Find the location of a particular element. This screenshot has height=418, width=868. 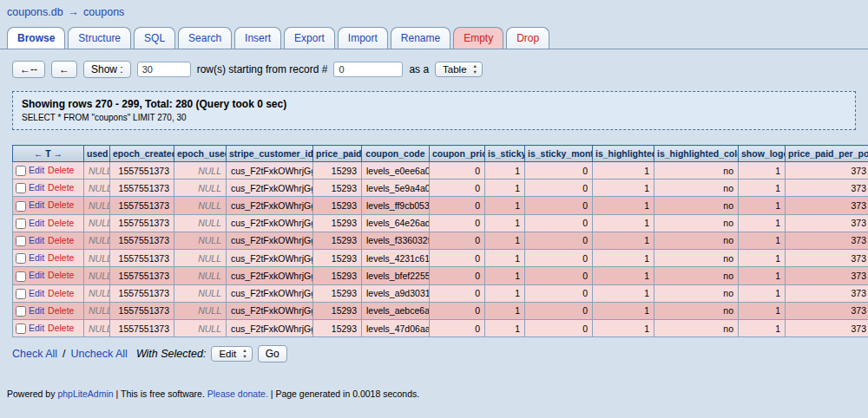

column-header-epoch_created: epoch_created is located at coordinates (142, 154).